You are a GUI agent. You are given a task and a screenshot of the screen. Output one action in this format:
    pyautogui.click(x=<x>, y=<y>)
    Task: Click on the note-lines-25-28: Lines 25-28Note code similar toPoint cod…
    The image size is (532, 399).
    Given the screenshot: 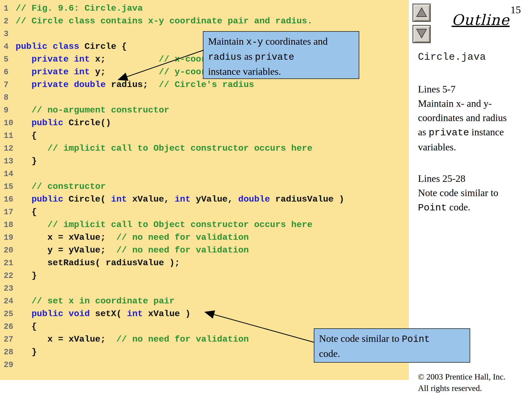 What is the action you would take?
    pyautogui.click(x=475, y=193)
    